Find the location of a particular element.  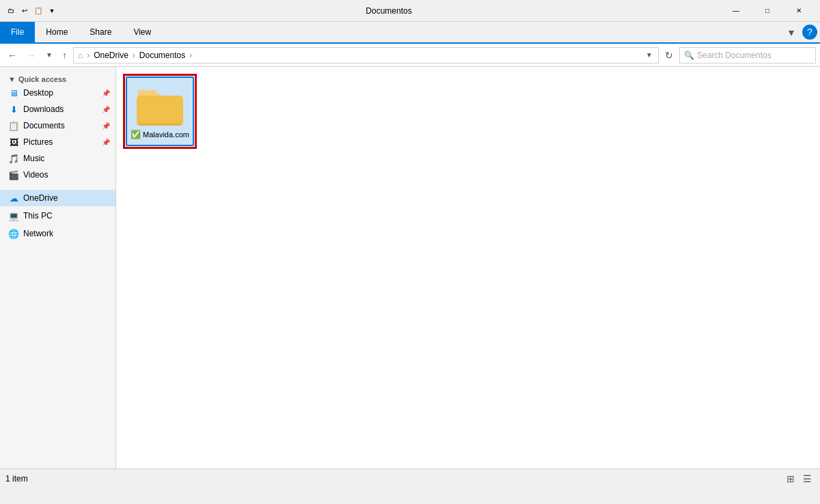

sidebar-quickaccess-header: ▼ Quick access is located at coordinates (57, 79).